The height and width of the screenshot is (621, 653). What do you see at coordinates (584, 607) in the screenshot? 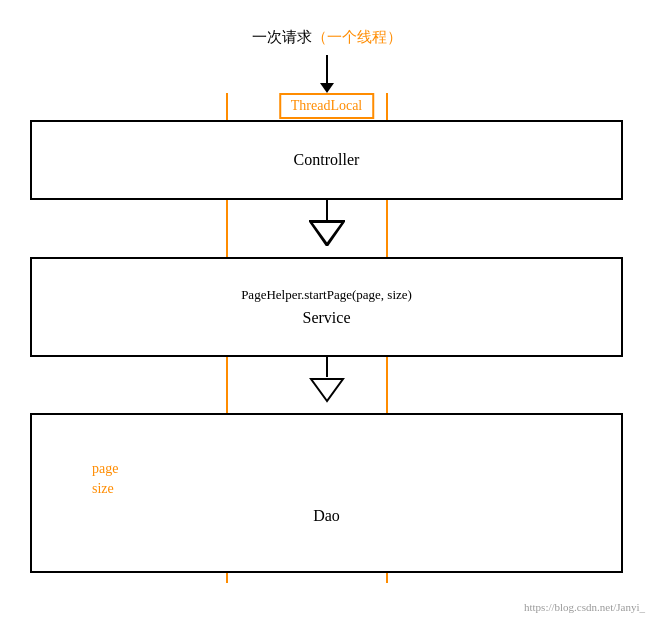
I see `watermark: https://blog.csdn.net/Janyi_` at bounding box center [584, 607].